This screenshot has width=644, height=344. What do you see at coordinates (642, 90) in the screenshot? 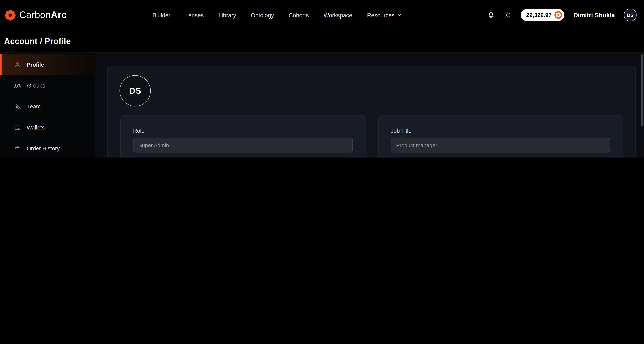
I see `vertical-scrollbar-thumb` at bounding box center [642, 90].